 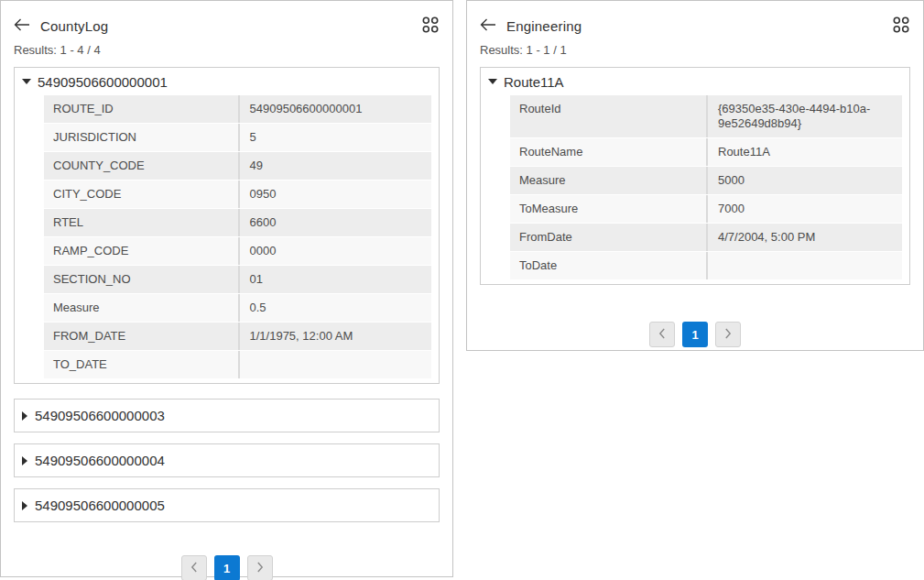 What do you see at coordinates (706, 181) in the screenshot?
I see `table-row: Measure 5000` at bounding box center [706, 181].